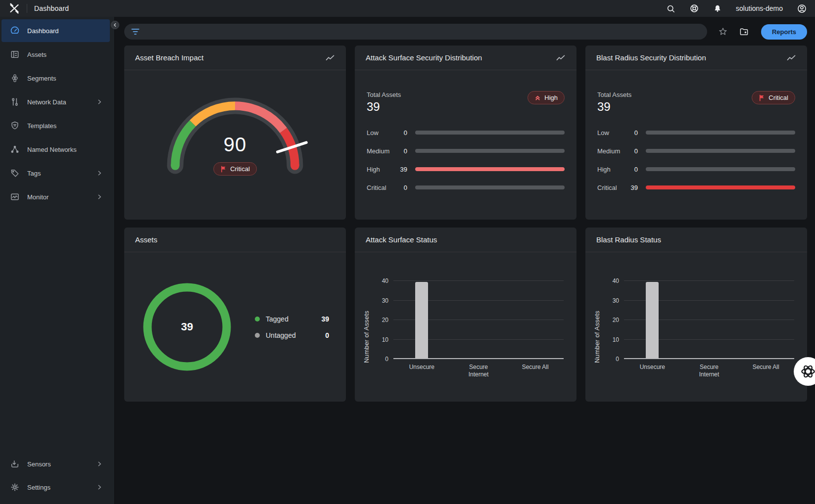 This screenshot has height=504, width=815. Describe the element at coordinates (136, 32) in the screenshot. I see `filter-icon` at that location.